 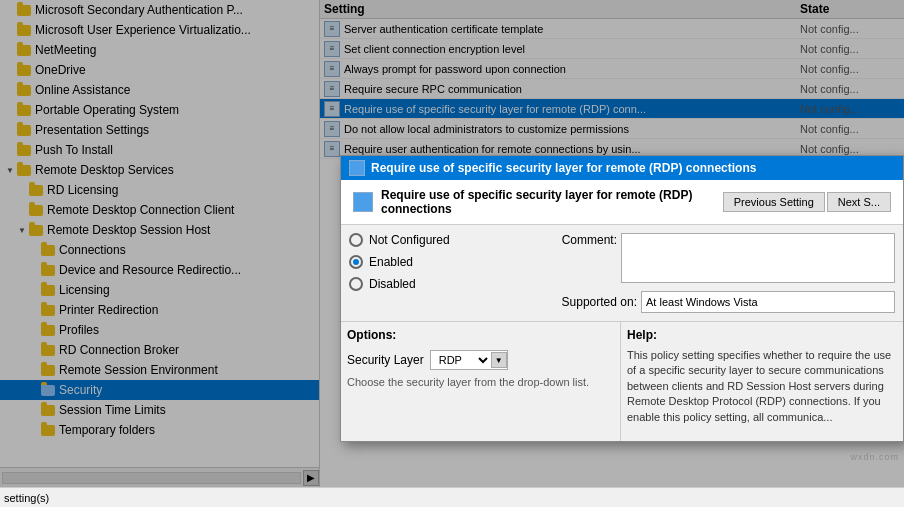 What do you see at coordinates (449, 273) in the screenshot?
I see `modal-left-section: Not ConfiguredEnabledDisabled` at bounding box center [449, 273].